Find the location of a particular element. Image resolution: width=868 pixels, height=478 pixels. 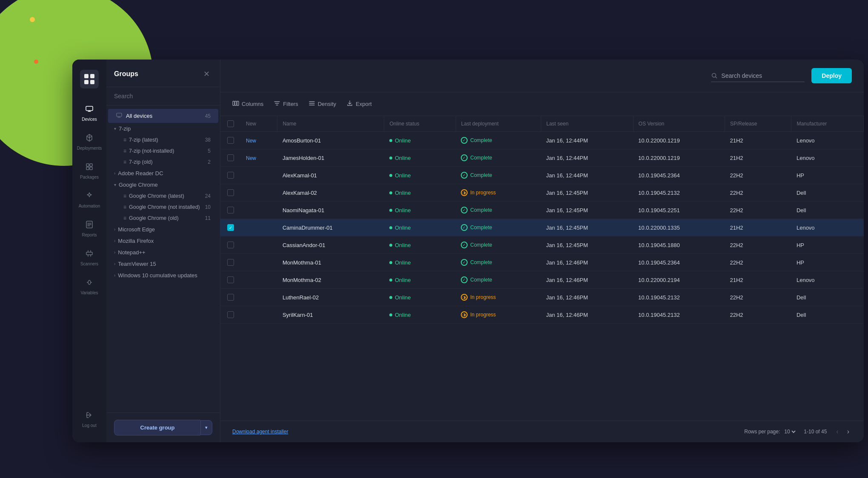

device-name: AlexKamal-01 is located at coordinates (331, 175).